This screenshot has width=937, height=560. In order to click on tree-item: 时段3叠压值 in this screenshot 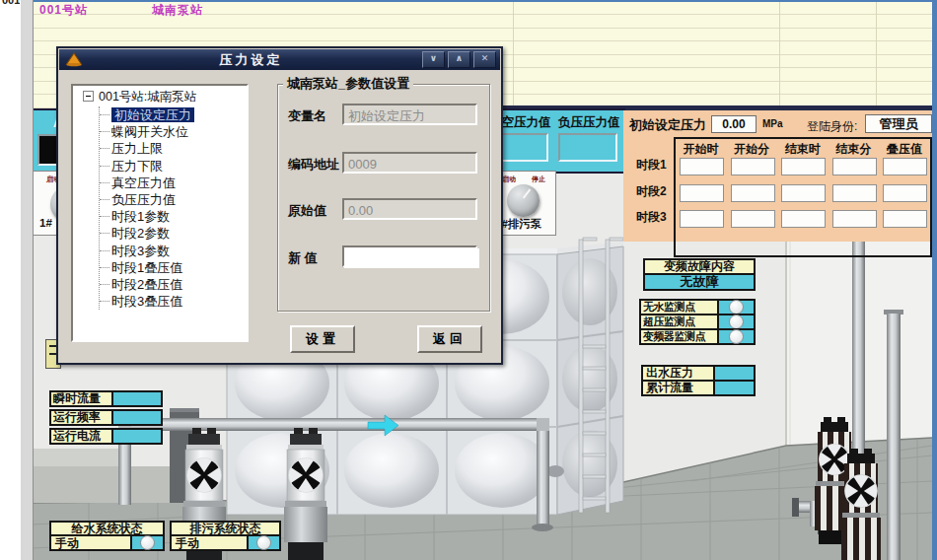, I will do `click(174, 302)`.